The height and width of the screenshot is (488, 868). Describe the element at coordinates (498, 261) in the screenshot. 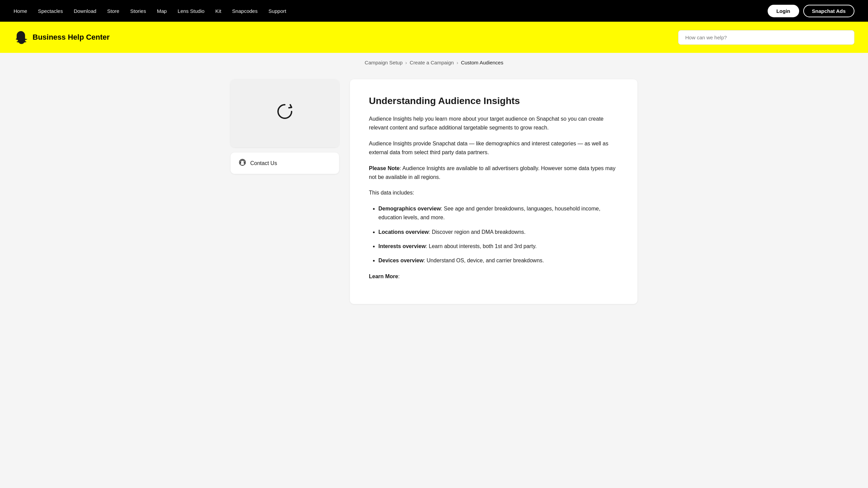

I see `list-item-devices: Devices overview: Understand OS, device,…` at that location.